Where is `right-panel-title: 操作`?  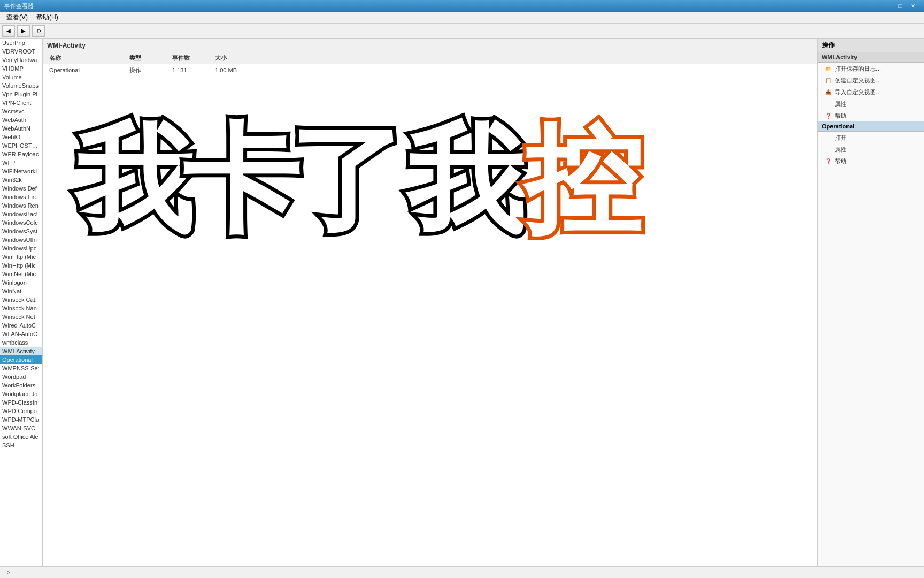
right-panel-title: 操作 is located at coordinates (828, 45).